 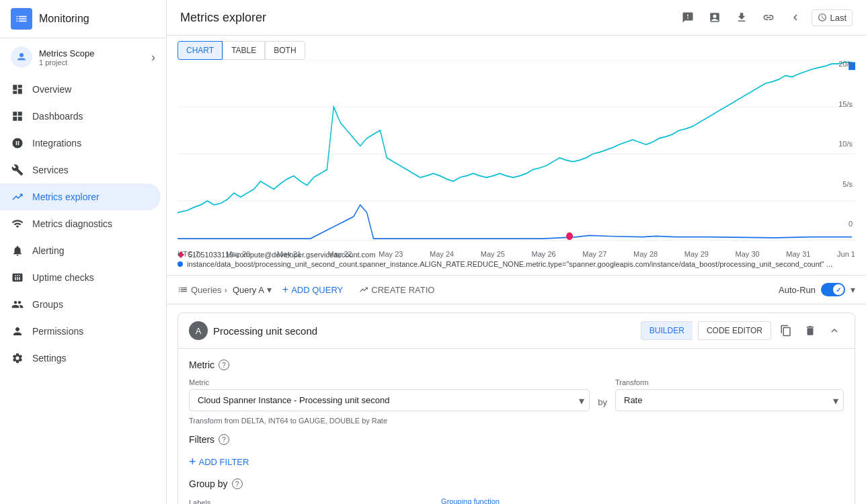 I want to click on grouping-function-label: Grouping function, so click(x=628, y=501).